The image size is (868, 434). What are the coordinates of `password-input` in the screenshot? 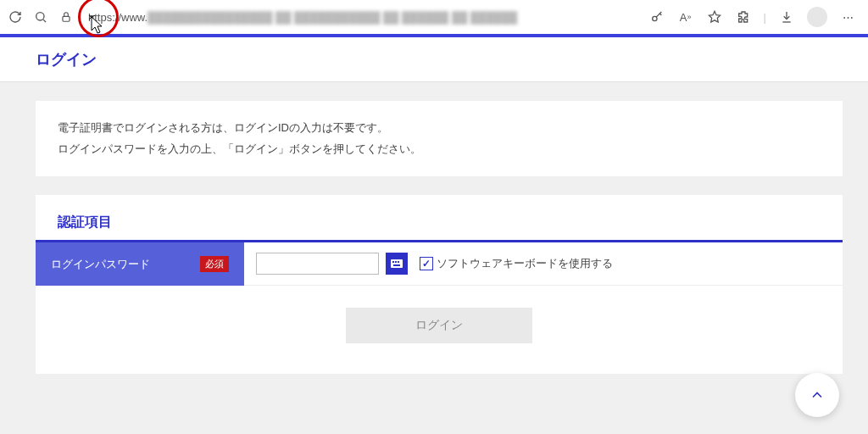 It's located at (317, 264).